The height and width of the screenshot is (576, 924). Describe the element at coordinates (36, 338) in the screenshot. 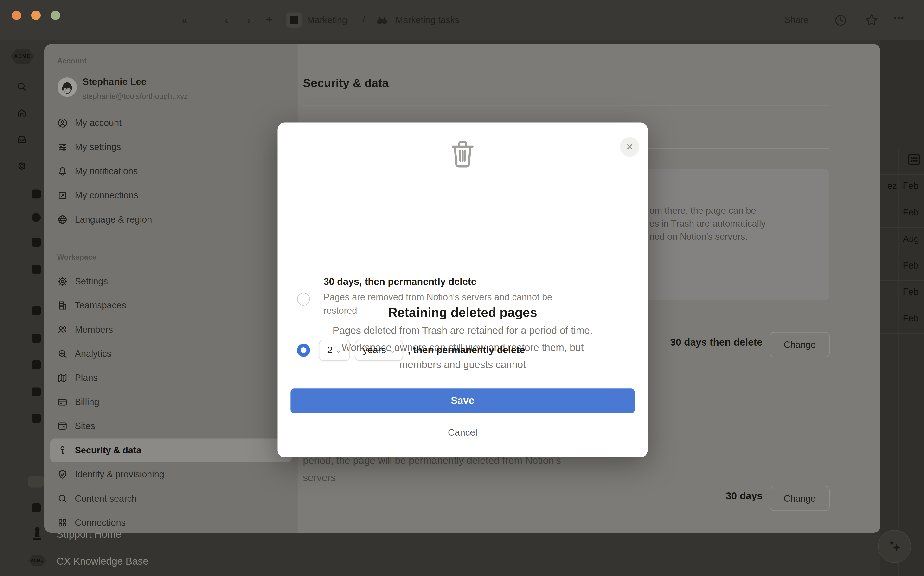

I see `carousel-icon` at that location.